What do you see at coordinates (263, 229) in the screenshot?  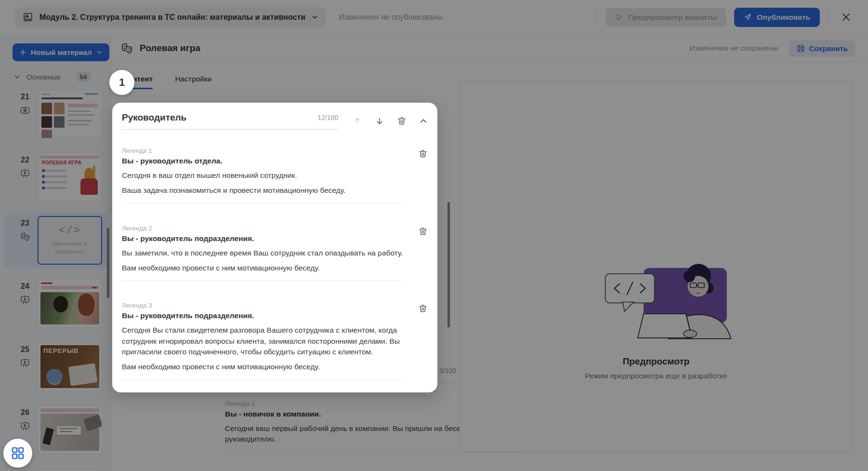 I see `legend-label: Легенда 2` at bounding box center [263, 229].